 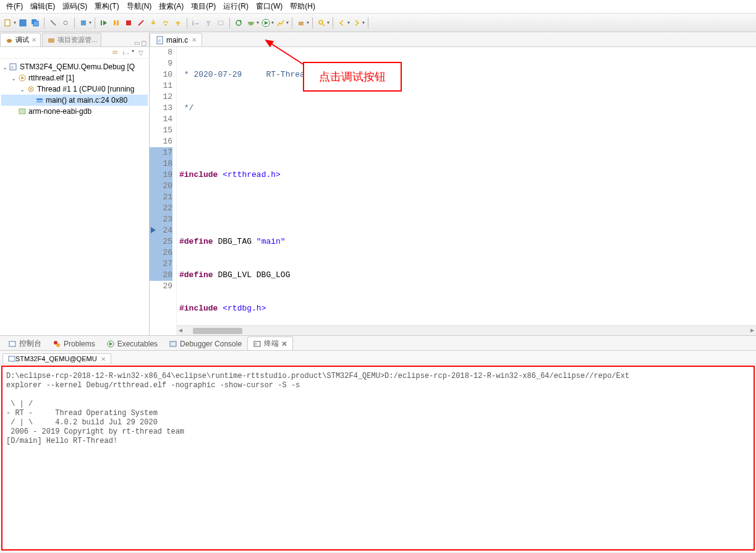 What do you see at coordinates (40, 100) in the screenshot?
I see `stack-frame-icon` at bounding box center [40, 100].